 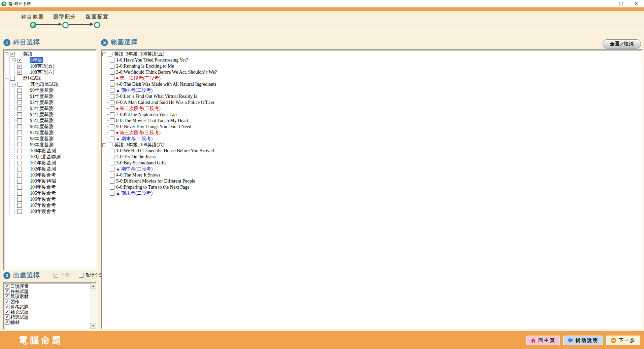 I want to click on tree-row: 107年度會考, so click(x=55, y=205).